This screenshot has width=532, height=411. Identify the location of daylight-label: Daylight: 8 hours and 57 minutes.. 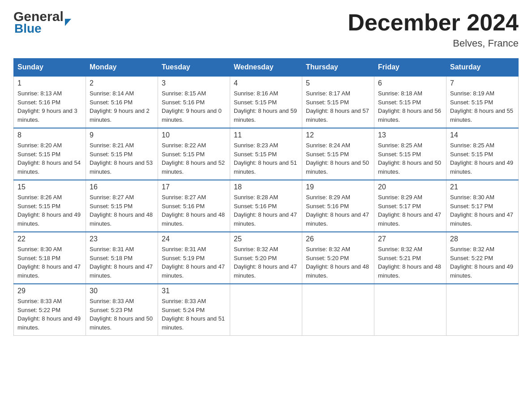
(338, 116).